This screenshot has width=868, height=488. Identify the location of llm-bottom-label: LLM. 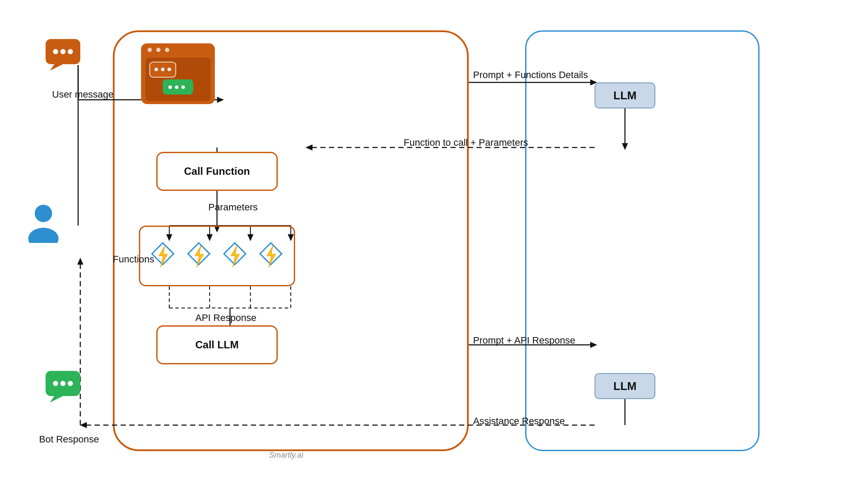
(625, 386).